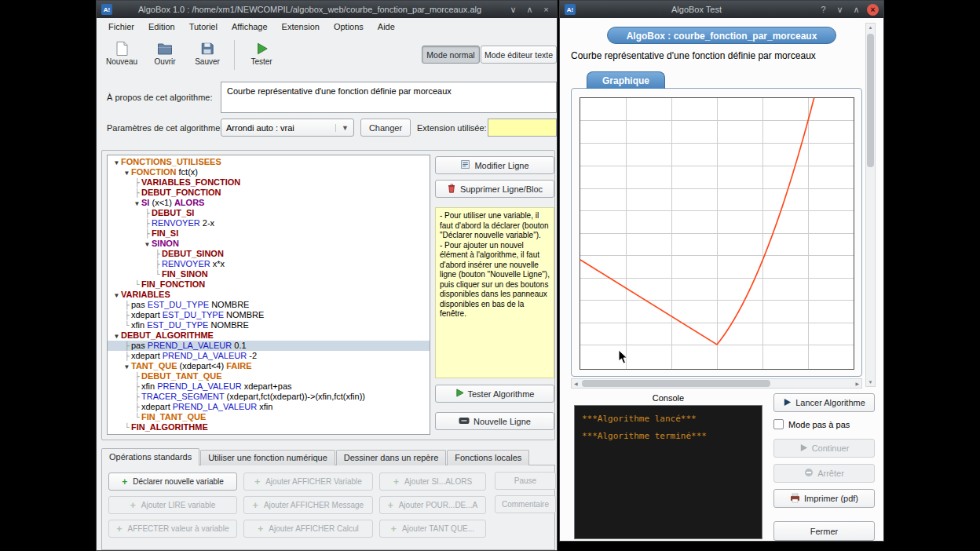 This screenshot has width=980, height=551. Describe the element at coordinates (825, 403) in the screenshot. I see `run-algorithm-button: Lancer Algorithme` at that location.